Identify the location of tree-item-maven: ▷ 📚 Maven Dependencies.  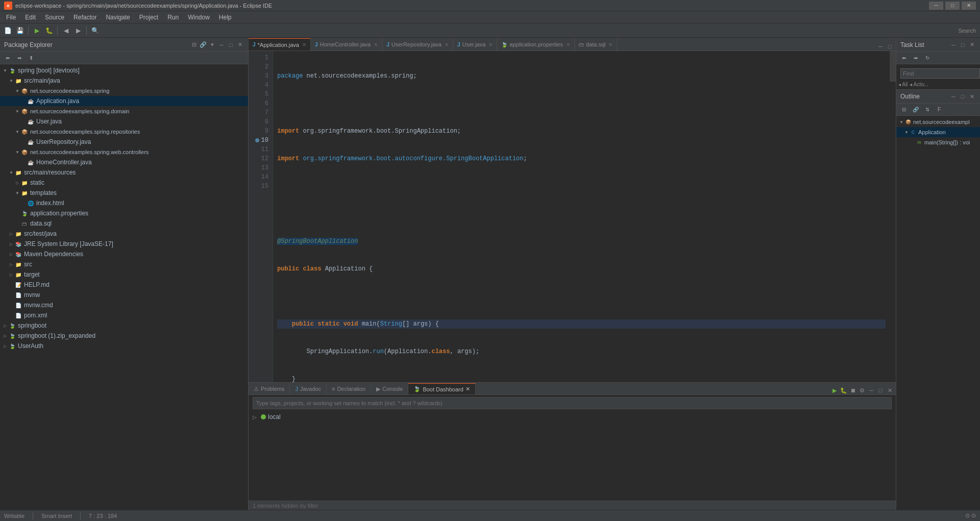
(124, 254).